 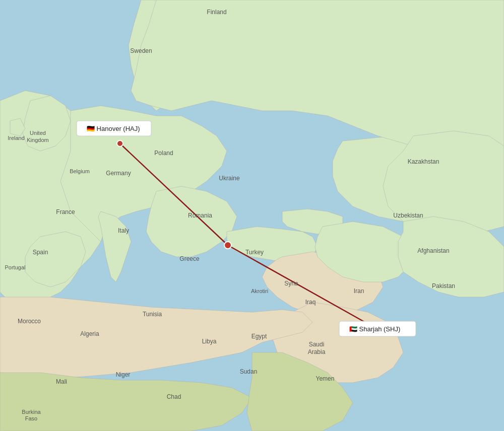 What do you see at coordinates (37, 140) in the screenshot?
I see `svg-text: Kingdom` at bounding box center [37, 140].